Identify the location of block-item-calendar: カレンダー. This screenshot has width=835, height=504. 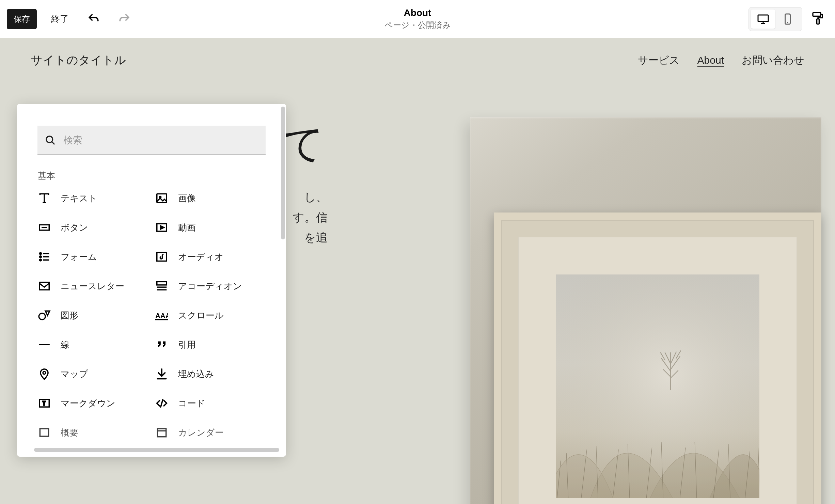
(210, 432).